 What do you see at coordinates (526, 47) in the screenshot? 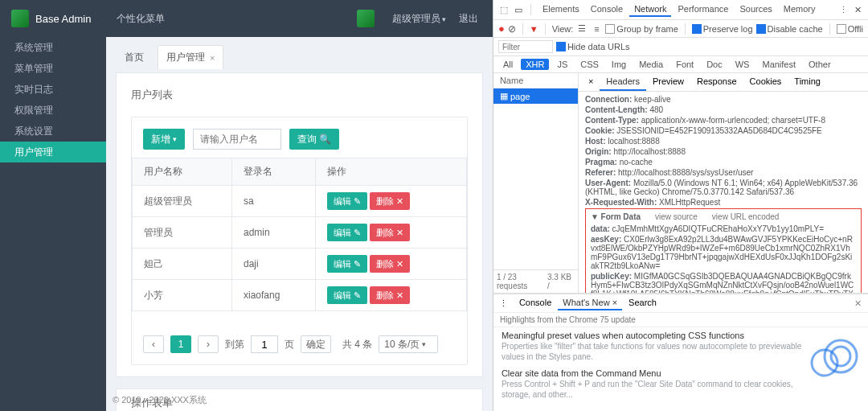
I see `network-filter-input` at bounding box center [526, 47].